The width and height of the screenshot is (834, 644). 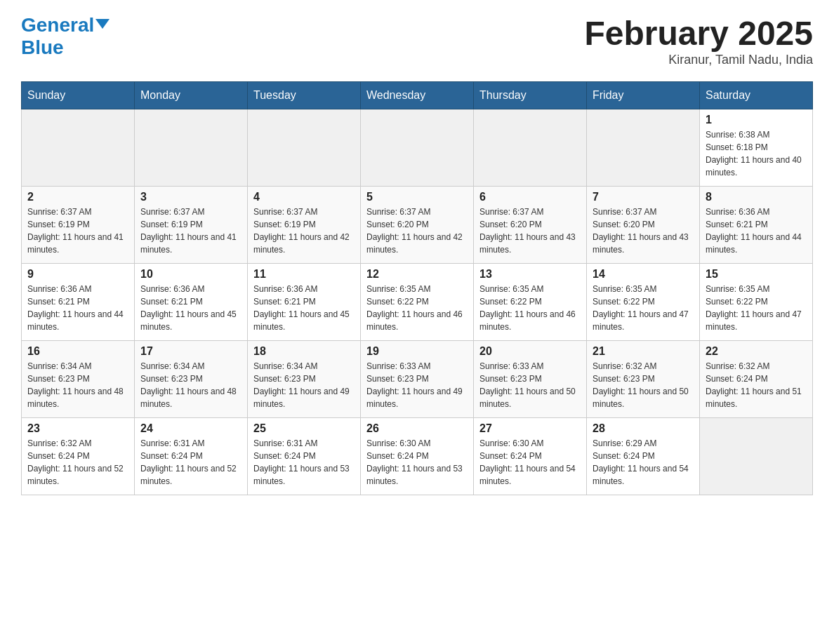 I want to click on table-row: 21Sunrise: 6:32 AM Sunset: 6:23 PM Dayli…, so click(x=643, y=380).